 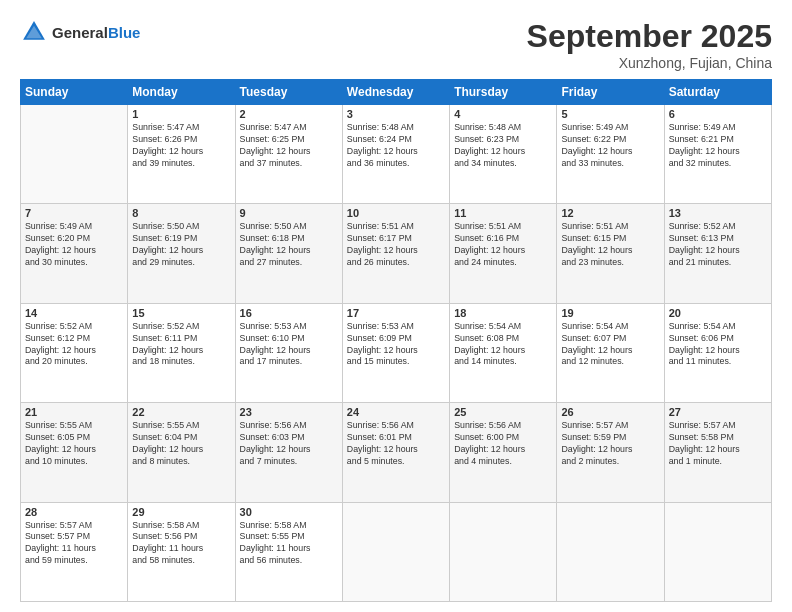 What do you see at coordinates (74, 544) in the screenshot?
I see `day-info: Sunrise: 5:57 AM Sunset: 5:57 PM Dayligh…` at bounding box center [74, 544].